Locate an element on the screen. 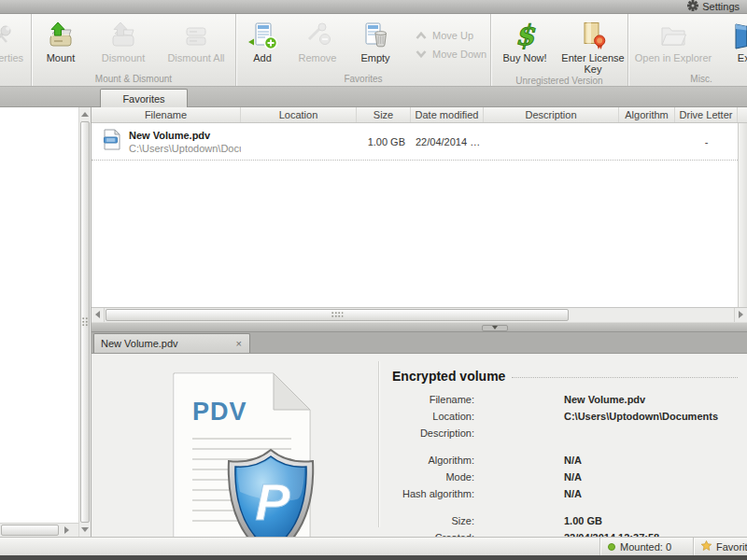 Image resolution: width=747 pixels, height=560 pixels. detail-tab-label: New Volume.pdv is located at coordinates (140, 343).